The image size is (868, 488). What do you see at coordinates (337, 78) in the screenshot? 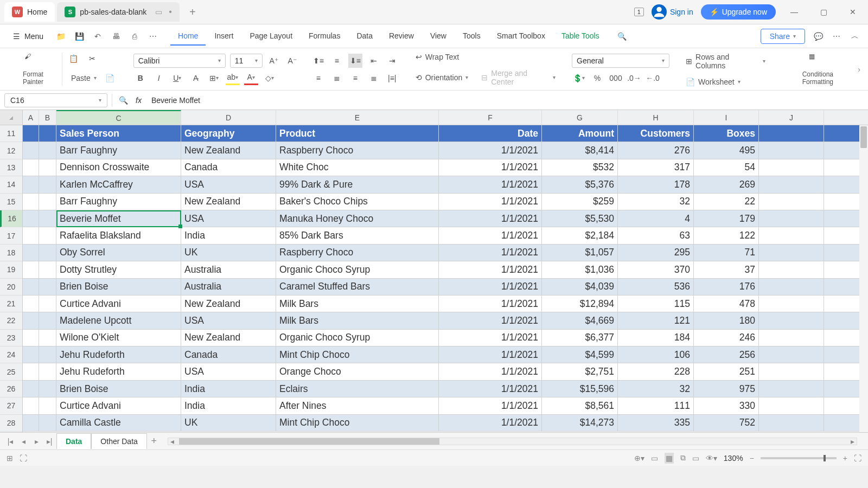
I see `align-center-icon: ≣` at bounding box center [337, 78].